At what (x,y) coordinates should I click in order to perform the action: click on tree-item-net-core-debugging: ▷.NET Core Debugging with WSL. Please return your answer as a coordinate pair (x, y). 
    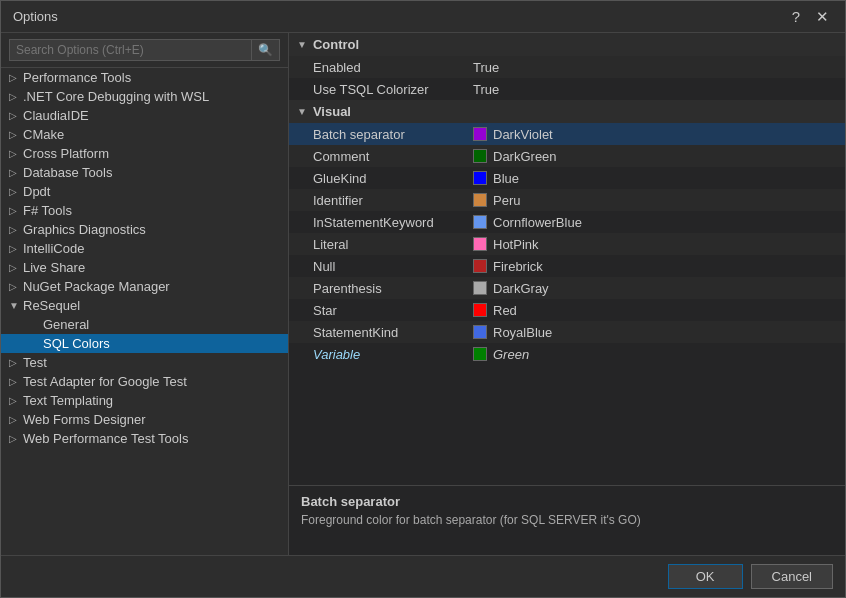
    Looking at the image, I should click on (144, 96).